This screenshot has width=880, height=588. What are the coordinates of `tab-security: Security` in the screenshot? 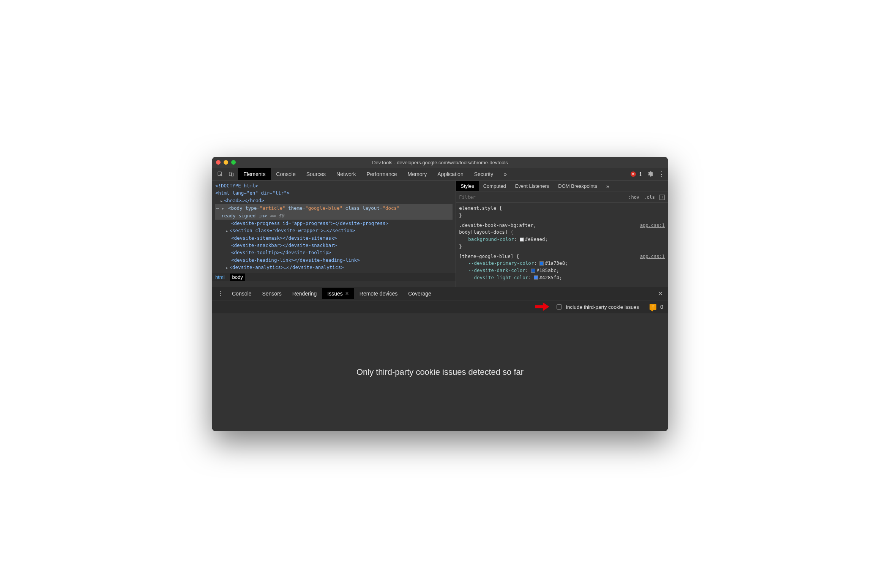 It's located at (484, 174).